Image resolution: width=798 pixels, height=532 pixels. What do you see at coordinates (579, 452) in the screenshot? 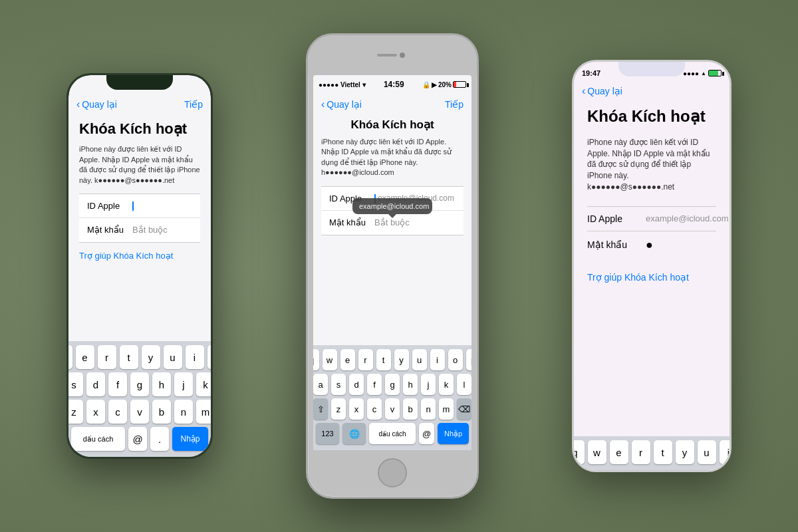
I see `key-q-right: q` at bounding box center [579, 452].